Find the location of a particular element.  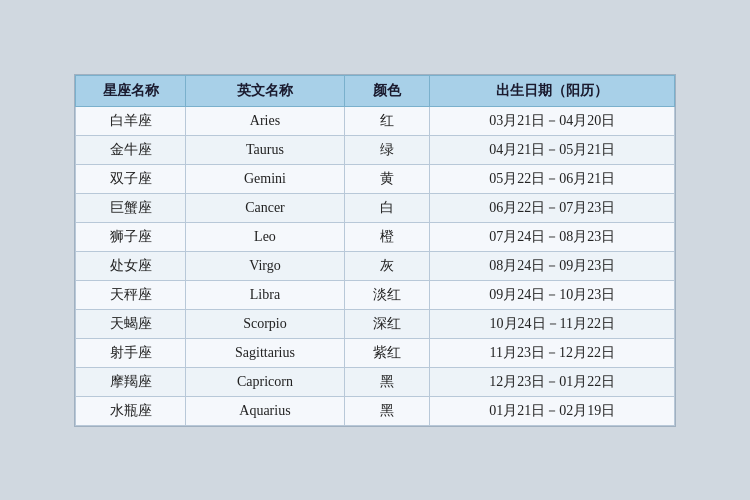

cell-english: Virgo is located at coordinates (266, 266).